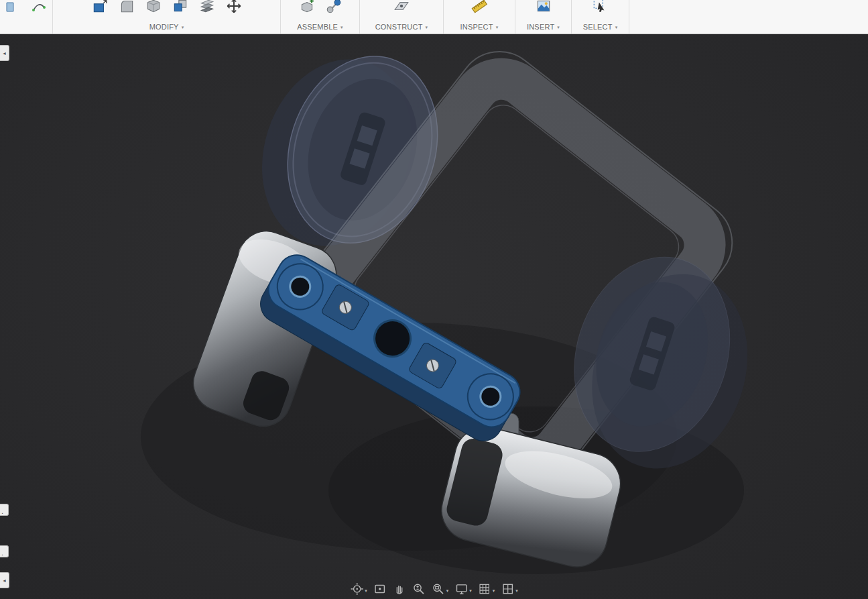  What do you see at coordinates (234, 9) in the screenshot?
I see `move-copy-icon` at bounding box center [234, 9].